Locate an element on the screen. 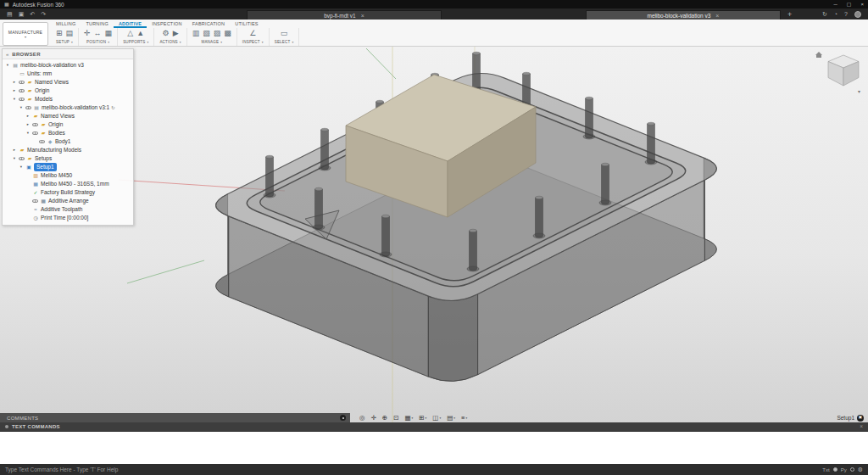 This screenshot has height=475, width=868. notifications-icon: ◔ is located at coordinates (836, 14).